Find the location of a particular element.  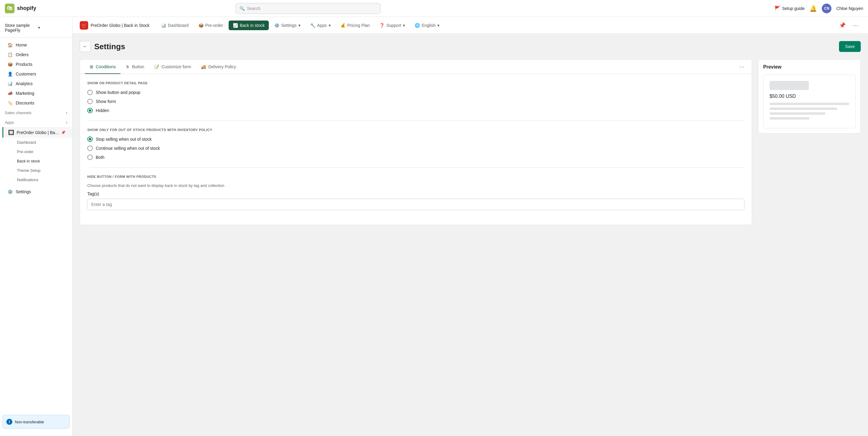

sales-channels-chevron-icon: › is located at coordinates (67, 113).